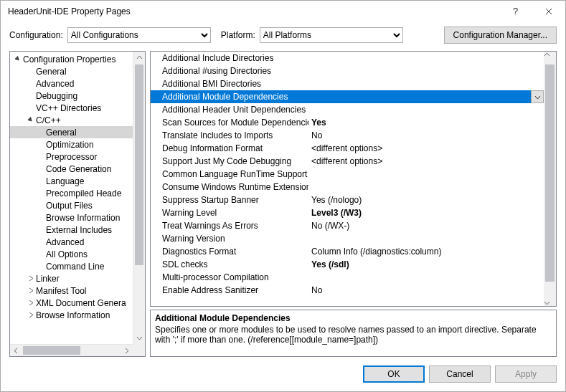 Image resolution: width=566 pixels, height=392 pixels. What do you see at coordinates (77, 218) in the screenshot?
I see `tree-item-cpp-browse-information: Browse Information` at bounding box center [77, 218].